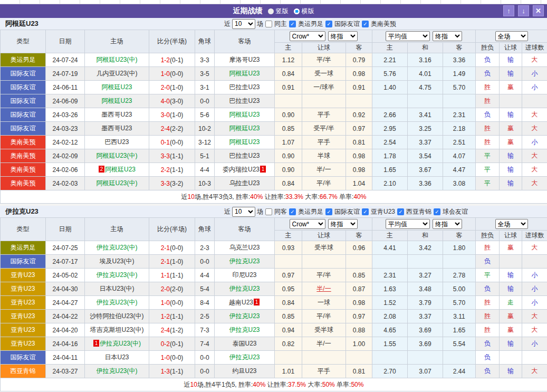 Image resolution: width=547 pixels, height=392 pixels. Describe the element at coordinates (359, 344) in the screenshot. I see `odds-away-value: 1.00` at that location.